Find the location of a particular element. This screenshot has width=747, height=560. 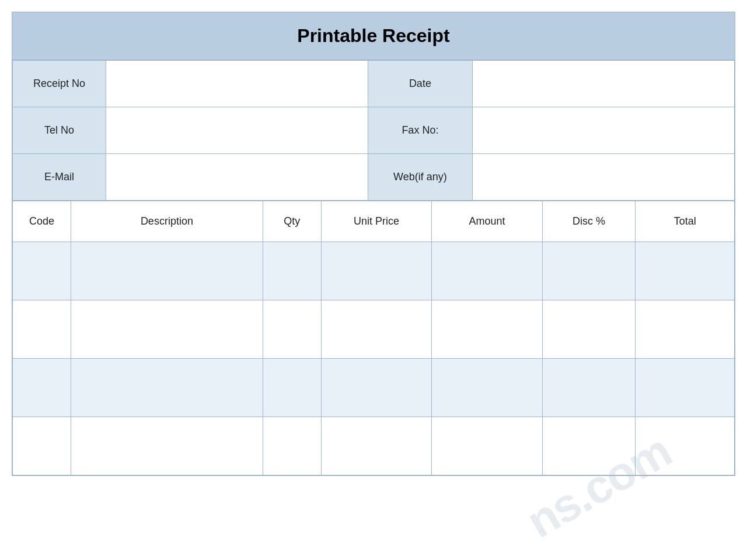

receipt-no-label: Receipt No is located at coordinates (60, 84).